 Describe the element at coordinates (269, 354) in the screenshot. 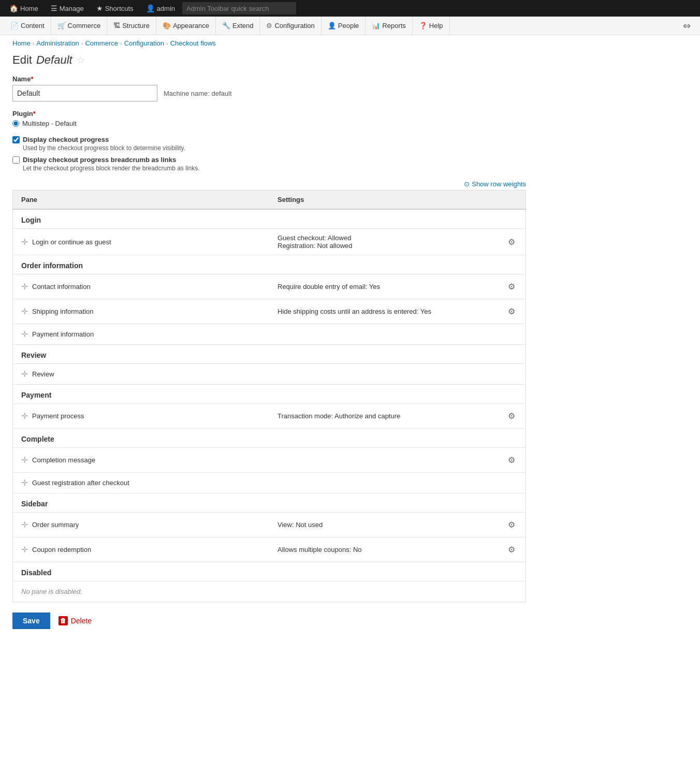

I see `section-header-2: Review` at that location.